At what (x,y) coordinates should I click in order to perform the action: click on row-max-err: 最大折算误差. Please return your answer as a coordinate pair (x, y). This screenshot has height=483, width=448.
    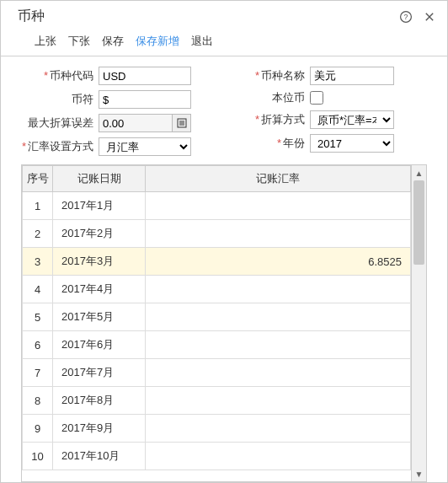
    Looking at the image, I should click on (118, 123).